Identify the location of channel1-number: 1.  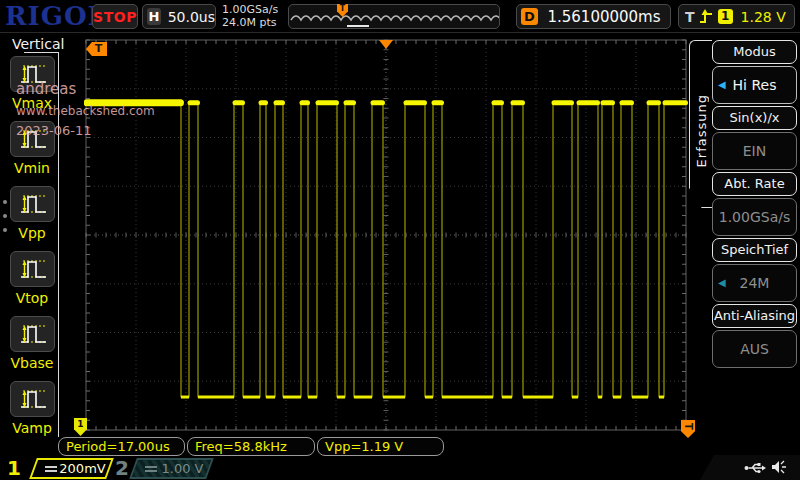
(14, 468).